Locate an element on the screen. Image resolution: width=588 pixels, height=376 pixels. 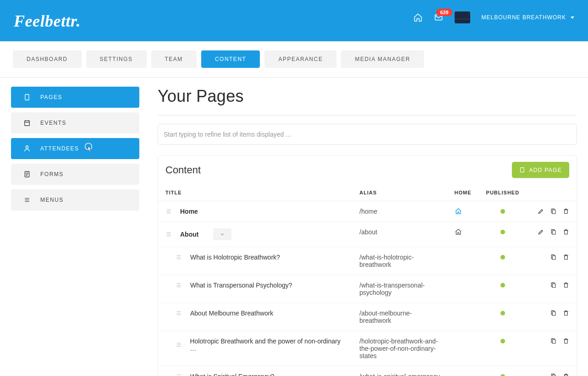
alias-cell: /what-is-holotropic-breathwork is located at coordinates (386, 261).